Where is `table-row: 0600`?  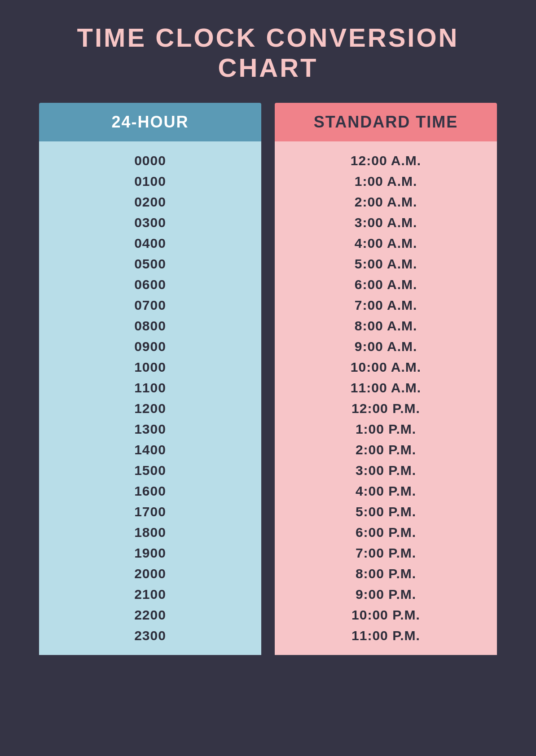
table-row: 0600 is located at coordinates (150, 285).